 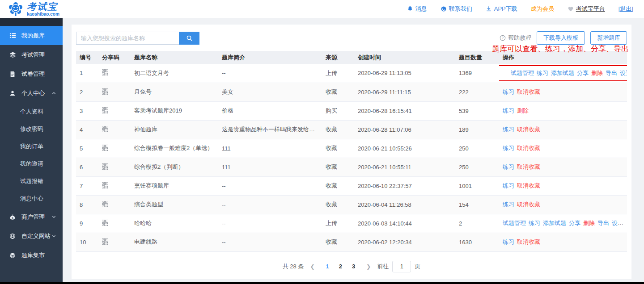 What do you see at coordinates (477, 148) in the screenshot?
I see `cell-question-count: 250` at bounding box center [477, 148].